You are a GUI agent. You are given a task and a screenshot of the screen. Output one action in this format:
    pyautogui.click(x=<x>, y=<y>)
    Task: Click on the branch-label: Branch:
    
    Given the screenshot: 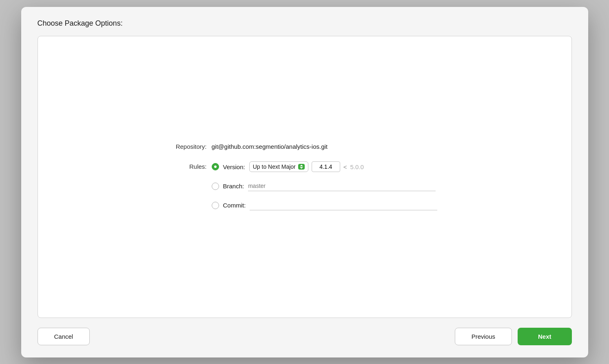 What is the action you would take?
    pyautogui.click(x=234, y=186)
    